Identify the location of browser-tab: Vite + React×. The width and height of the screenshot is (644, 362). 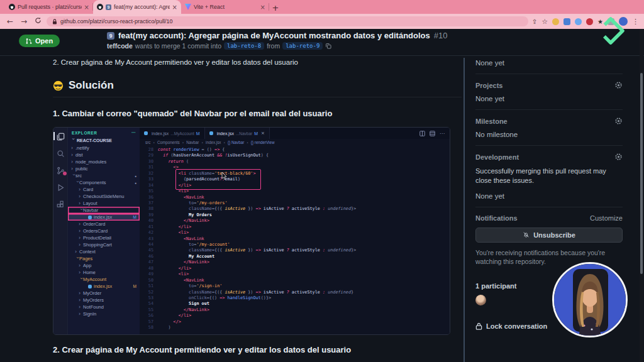
(225, 7).